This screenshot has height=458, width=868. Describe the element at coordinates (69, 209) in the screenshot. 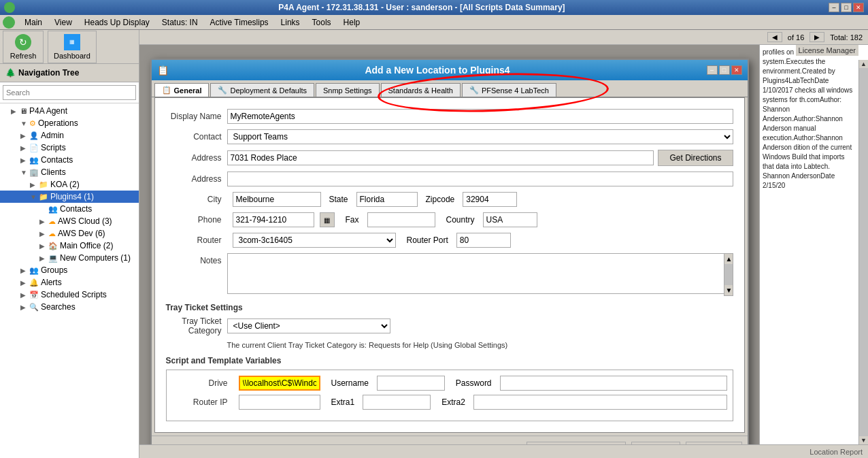

I see `sidebar-item-contacts-sub: 👥 Contacts` at that location.